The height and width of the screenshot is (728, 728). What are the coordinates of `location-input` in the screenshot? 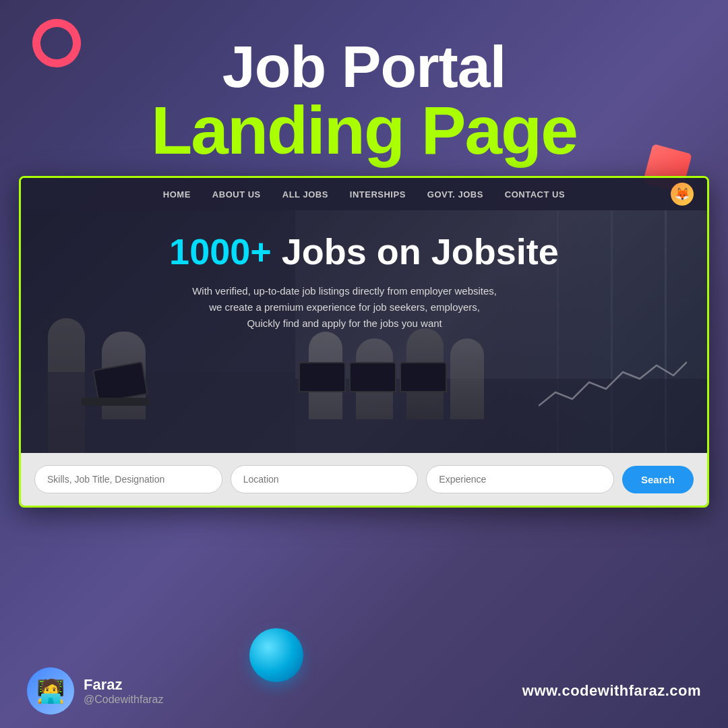 It's located at (325, 479).